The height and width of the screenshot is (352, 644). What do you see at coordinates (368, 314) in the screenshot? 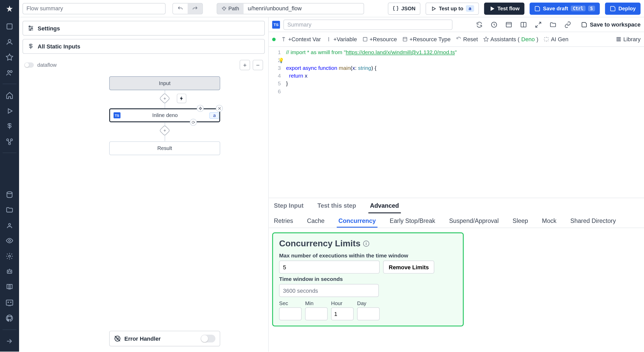
I see `day-input` at bounding box center [368, 314].